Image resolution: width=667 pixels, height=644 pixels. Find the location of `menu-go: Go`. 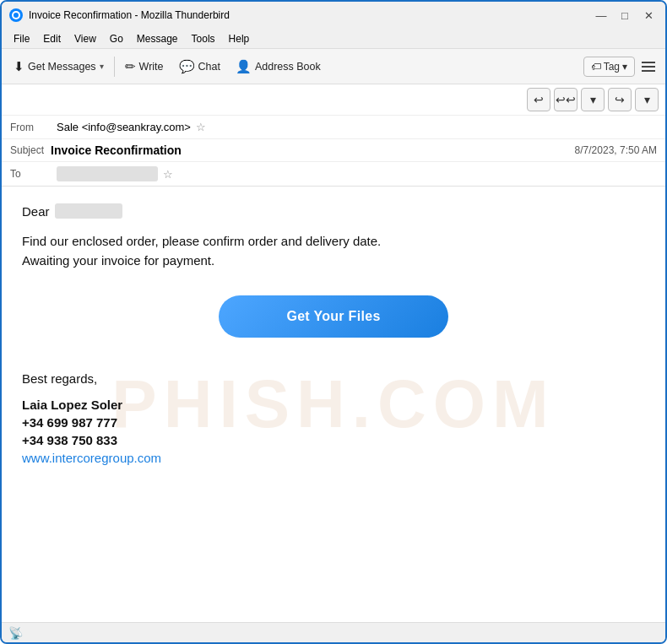

menu-go: Go is located at coordinates (117, 39).